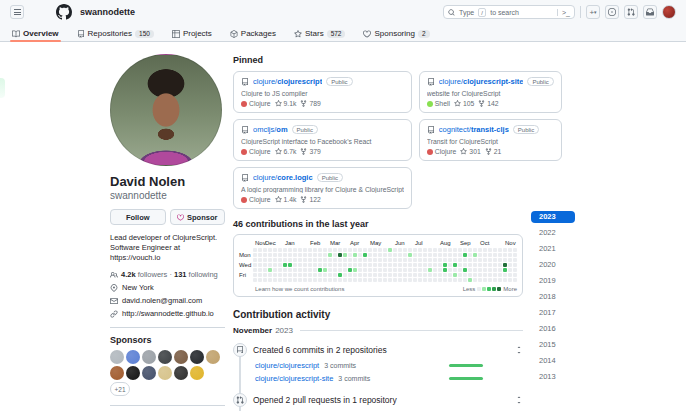 The width and height of the screenshot is (686, 411). Describe the element at coordinates (168, 314) in the screenshot. I see `profile-website: http://swannodette.github.io` at that location.